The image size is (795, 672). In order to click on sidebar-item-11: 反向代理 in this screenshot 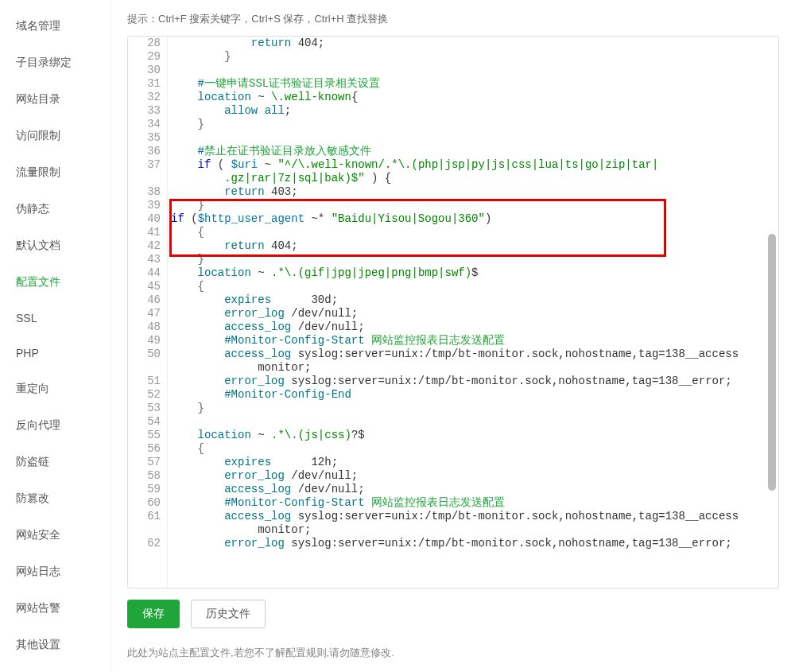, I will do `click(56, 425)`.